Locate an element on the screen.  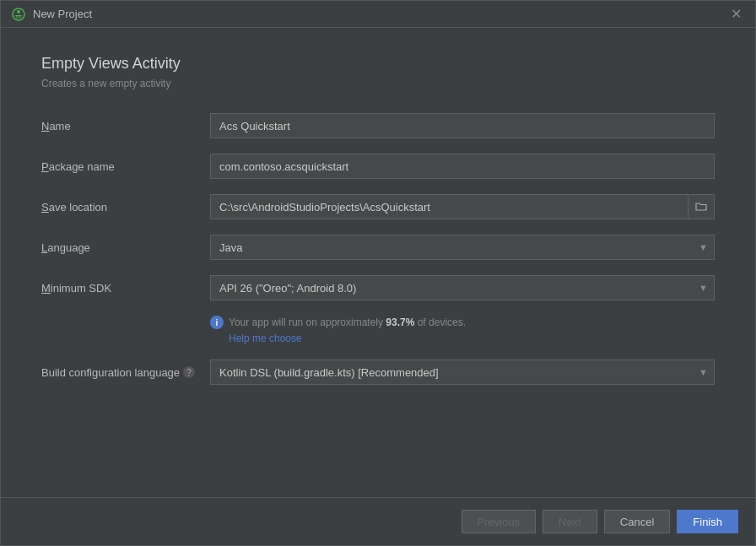
language-row: Language Java Kotlin ▼ is located at coordinates (378, 247).